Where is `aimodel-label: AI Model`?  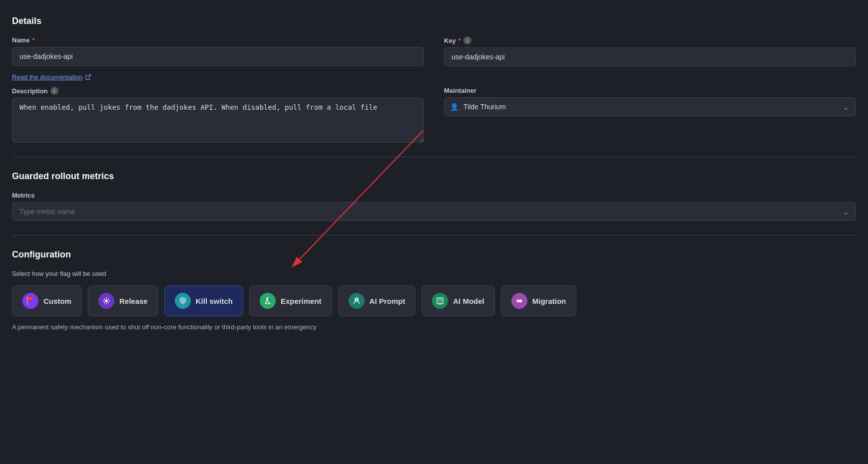
aimodel-label: AI Model is located at coordinates (468, 301).